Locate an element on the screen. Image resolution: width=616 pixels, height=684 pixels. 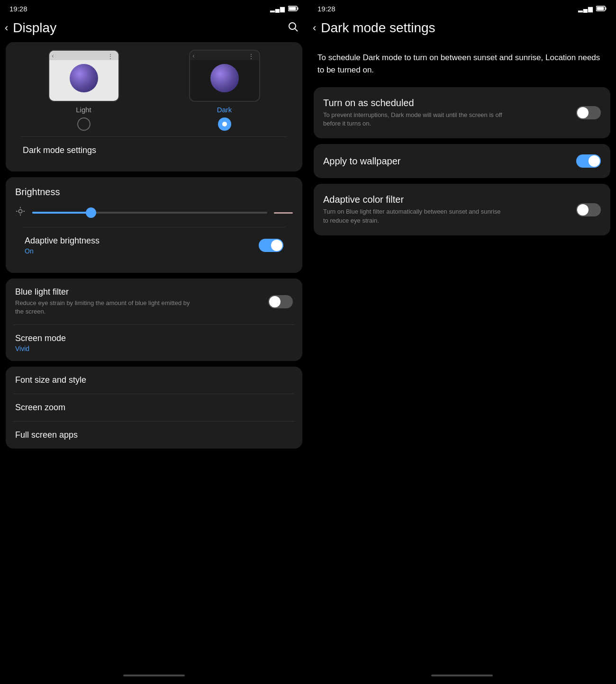
blue-filter-toggle is located at coordinates (281, 302).